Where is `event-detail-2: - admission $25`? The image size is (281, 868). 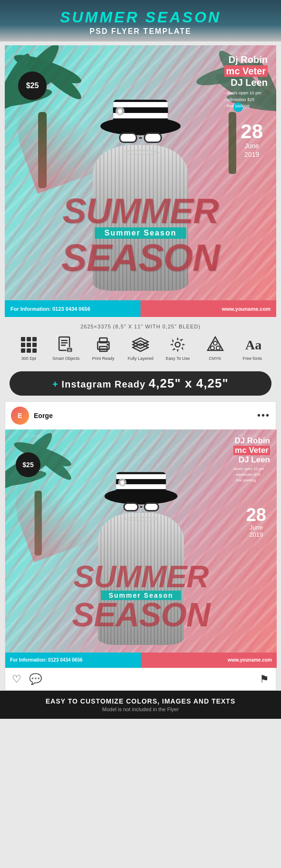
event-detail-2: - admission $25 is located at coordinates (246, 100).